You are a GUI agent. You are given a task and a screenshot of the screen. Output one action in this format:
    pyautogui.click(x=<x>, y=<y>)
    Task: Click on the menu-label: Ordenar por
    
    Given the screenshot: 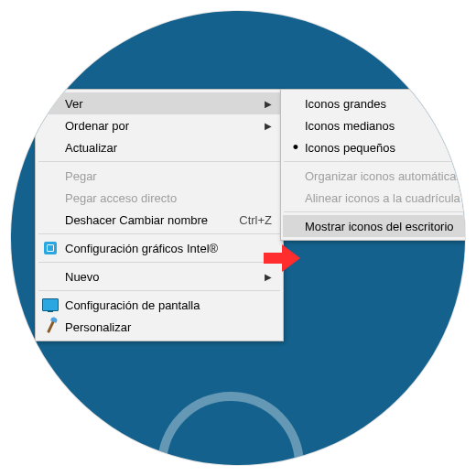 What is the action you would take?
    pyautogui.click(x=158, y=126)
    